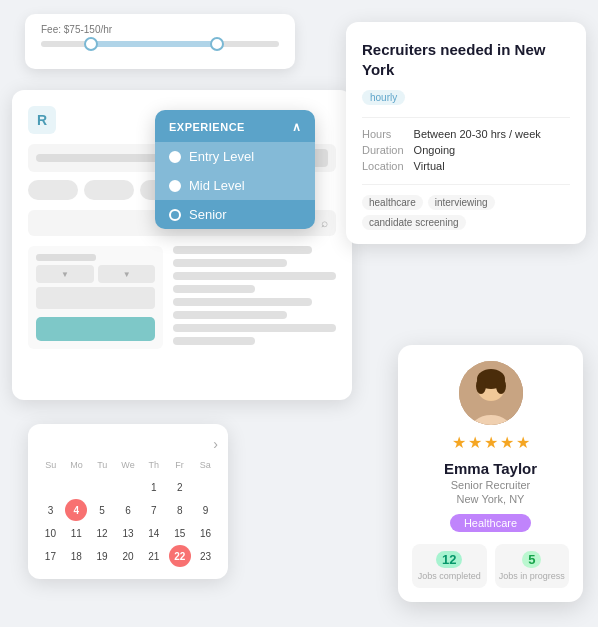  Describe the element at coordinates (50, 556) in the screenshot. I see `cal-day-17: 17` at that location.